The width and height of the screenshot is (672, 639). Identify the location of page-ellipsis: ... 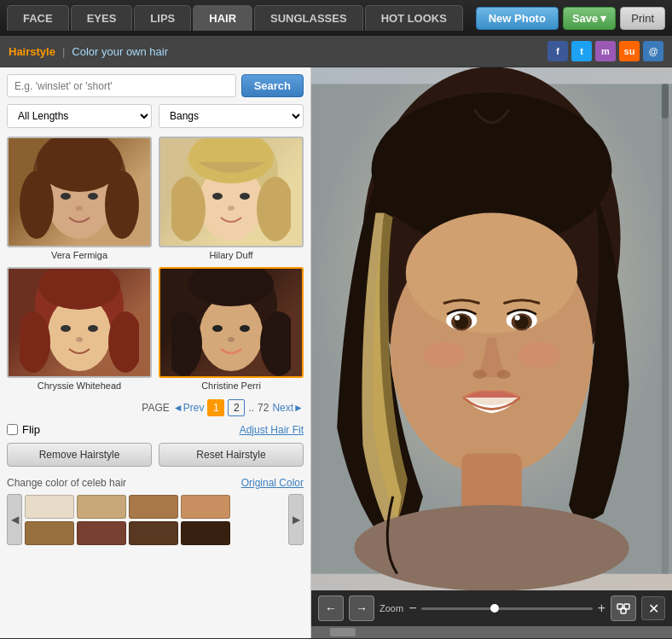
(251, 408).